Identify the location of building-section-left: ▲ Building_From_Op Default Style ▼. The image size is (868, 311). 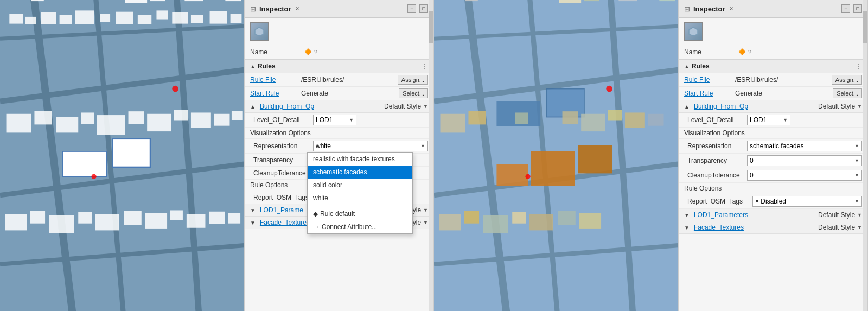
(339, 106).